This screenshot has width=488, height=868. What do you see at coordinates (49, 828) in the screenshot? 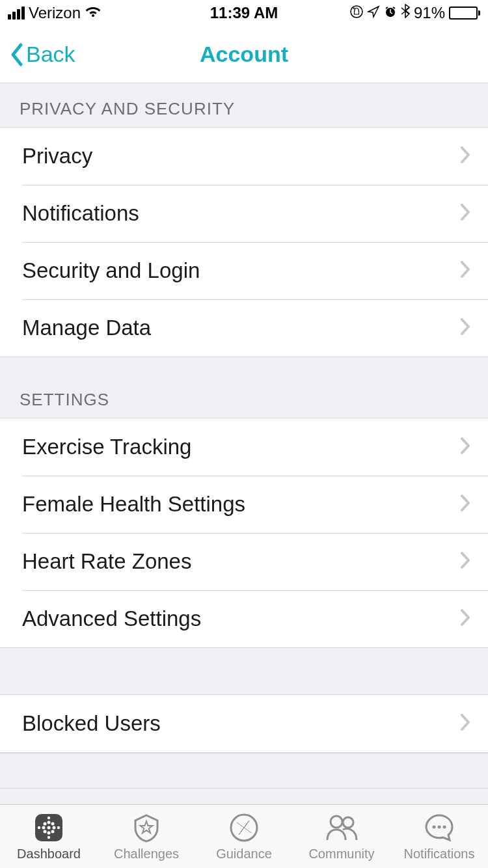
I see `dashboard-icon` at bounding box center [49, 828].